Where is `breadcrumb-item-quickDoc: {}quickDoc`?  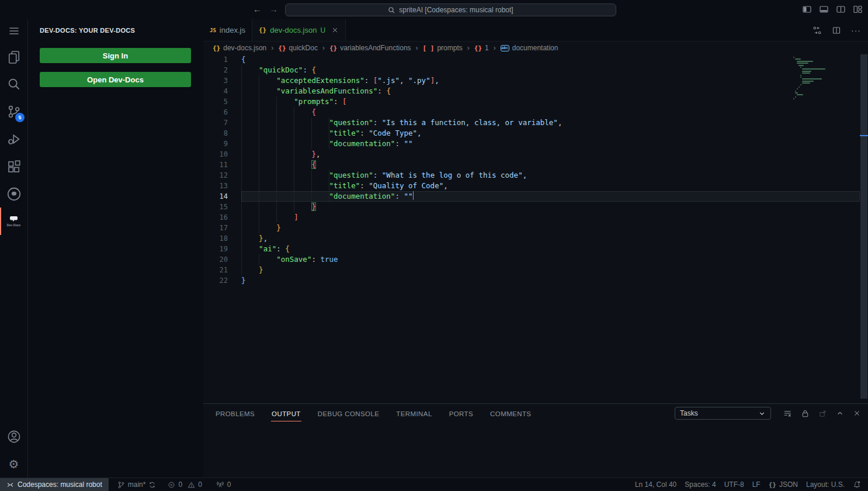
breadcrumb-item-quickDoc: {}quickDoc is located at coordinates (298, 48).